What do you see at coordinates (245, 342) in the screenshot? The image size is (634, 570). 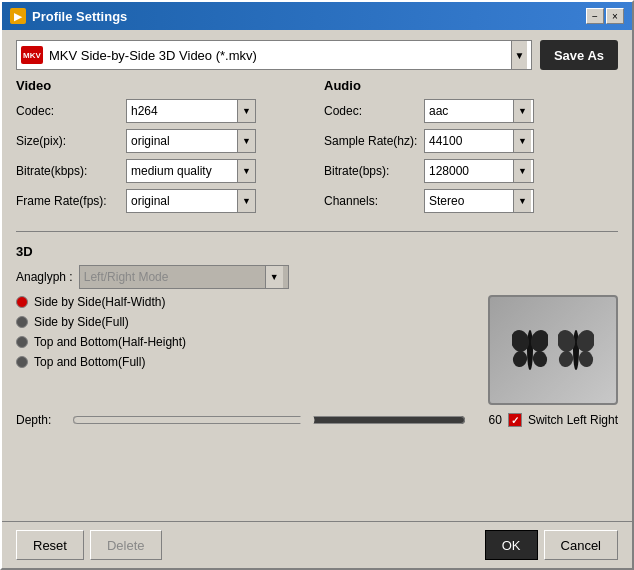 I see `radio-top-bottom-half: Top and Bottom(Half-Height)` at bounding box center [245, 342].